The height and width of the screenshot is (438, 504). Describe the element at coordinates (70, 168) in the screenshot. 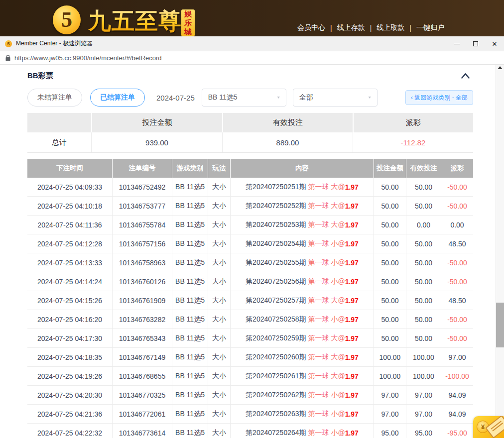

I see `col-bet-time: 下注时间` at that location.